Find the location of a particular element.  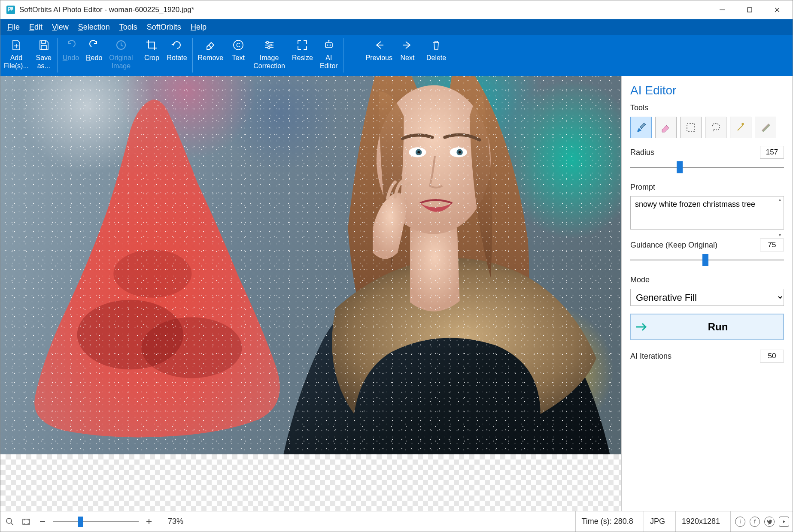

menu-tools: Tools is located at coordinates (128, 27).